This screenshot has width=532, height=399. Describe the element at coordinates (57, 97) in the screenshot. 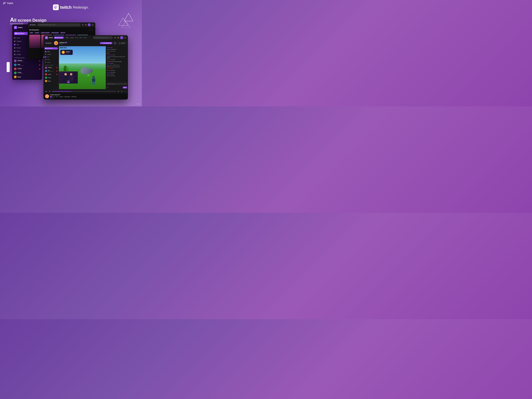

I see `tag-fps: FPS` at that location.